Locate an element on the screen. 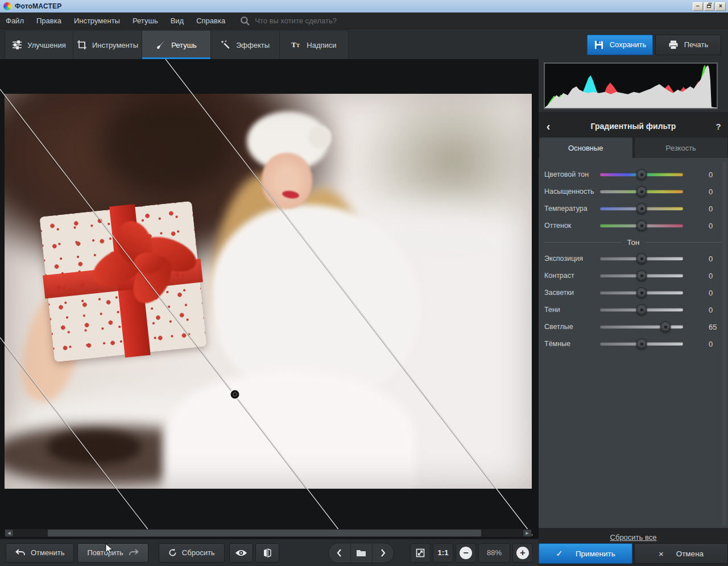 Image resolution: width=728 pixels, height=566 pixels. tab-label: Ретушь is located at coordinates (184, 45).